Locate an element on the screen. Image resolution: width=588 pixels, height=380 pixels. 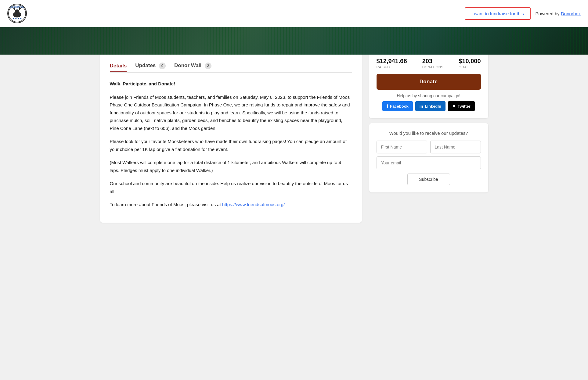
paragraph-1: Please join Friends of Moos students, te… is located at coordinates (231, 113).